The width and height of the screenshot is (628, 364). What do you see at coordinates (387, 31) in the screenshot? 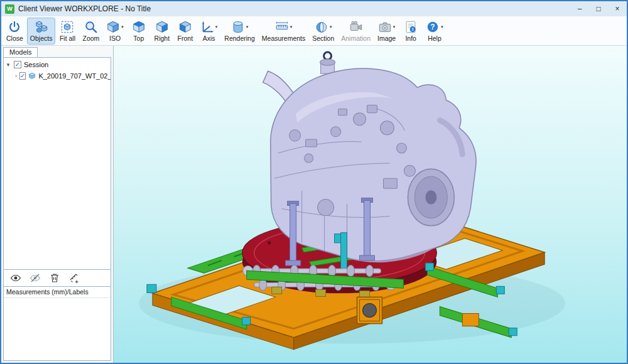
I see `toolbar-button-image: ▾Image` at bounding box center [387, 31].